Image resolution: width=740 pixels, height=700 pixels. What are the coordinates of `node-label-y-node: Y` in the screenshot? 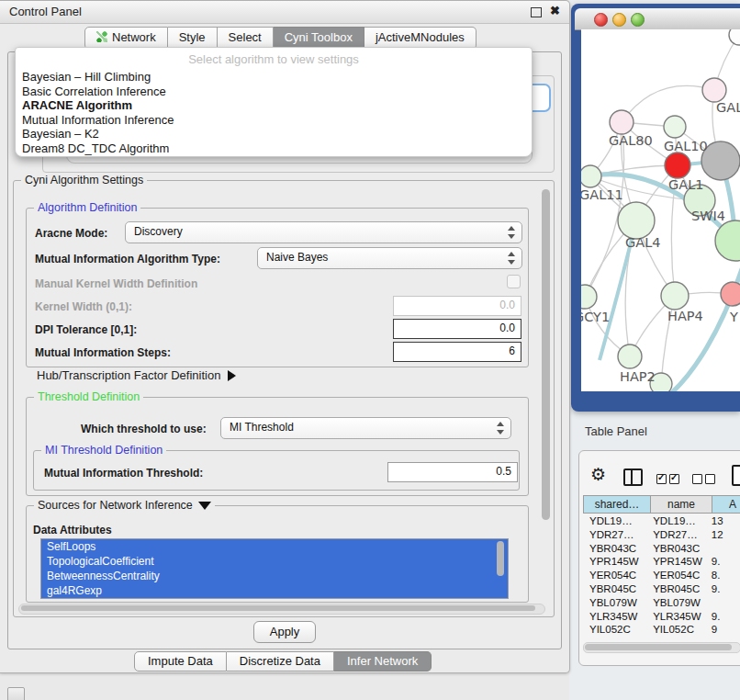 It's located at (734, 317).